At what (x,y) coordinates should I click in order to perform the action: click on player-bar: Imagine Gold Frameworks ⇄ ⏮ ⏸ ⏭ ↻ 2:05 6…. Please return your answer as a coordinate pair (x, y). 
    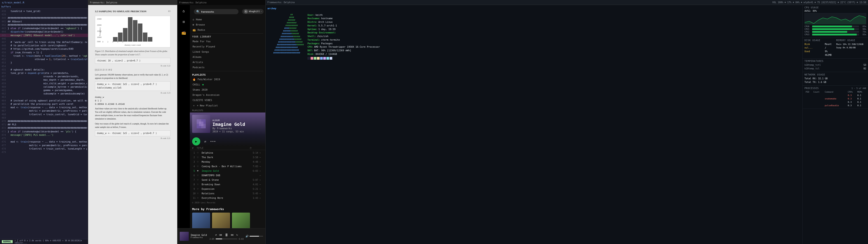
    Looking at the image, I should click on (222, 236).